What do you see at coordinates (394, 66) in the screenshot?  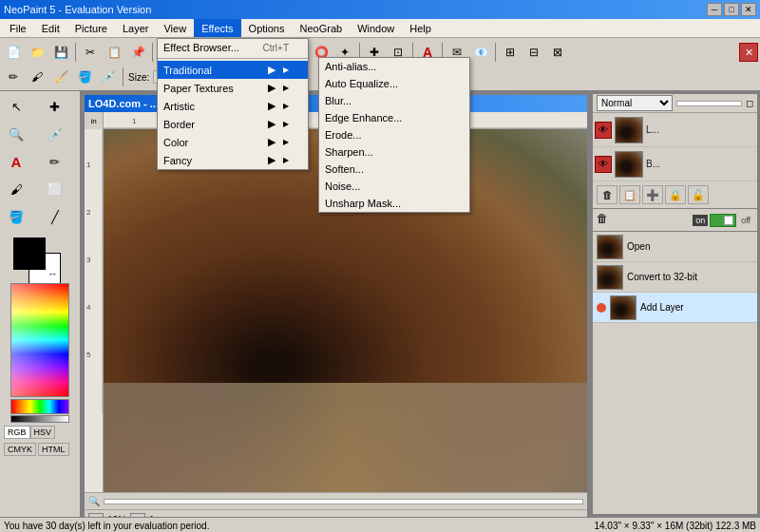 I see `trad-anti-alias: Anti-alias...` at bounding box center [394, 66].